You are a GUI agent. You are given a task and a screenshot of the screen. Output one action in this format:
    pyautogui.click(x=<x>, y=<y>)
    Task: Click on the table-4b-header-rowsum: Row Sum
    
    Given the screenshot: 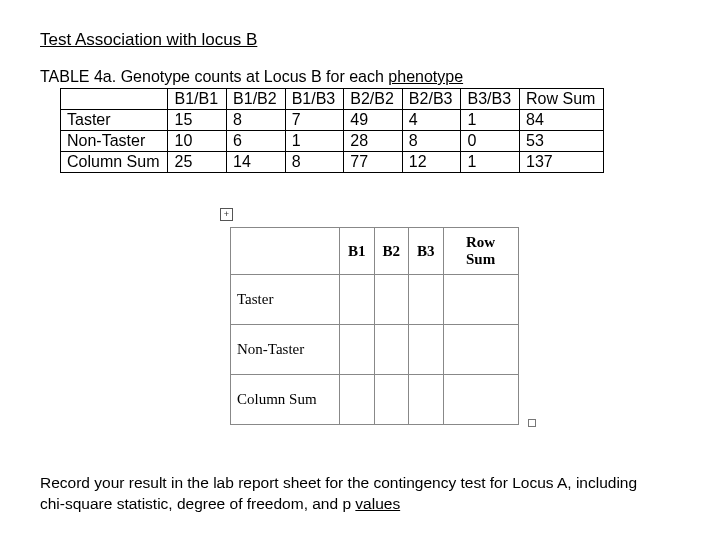 What is the action you would take?
    pyautogui.click(x=480, y=252)
    